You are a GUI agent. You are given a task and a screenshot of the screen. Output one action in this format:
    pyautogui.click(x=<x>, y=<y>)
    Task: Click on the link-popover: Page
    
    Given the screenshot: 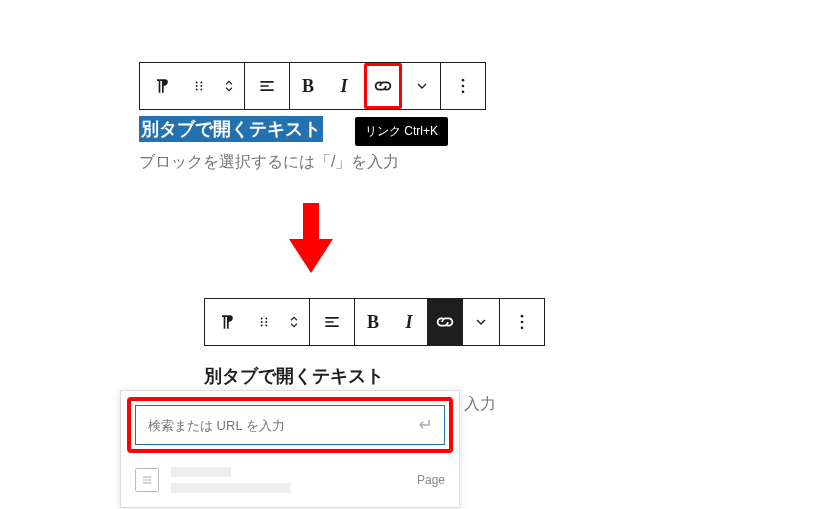 What is the action you would take?
    pyautogui.click(x=290, y=449)
    